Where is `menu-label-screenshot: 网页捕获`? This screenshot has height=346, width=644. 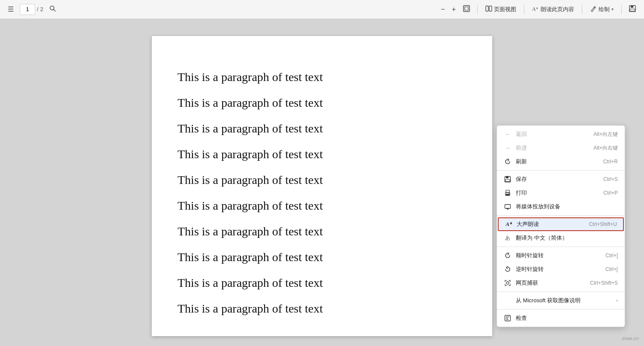 menu-label-screenshot: 网页捕获 is located at coordinates (551, 283).